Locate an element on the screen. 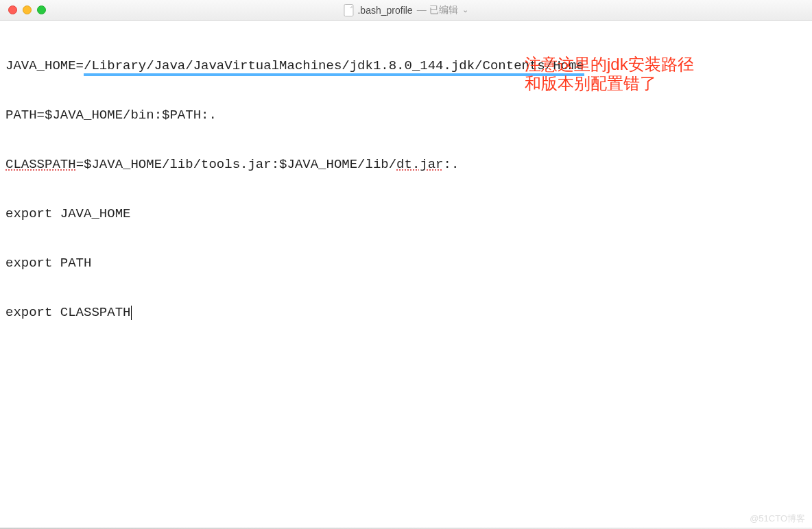 The width and height of the screenshot is (812, 529). editor-line: CLASSPATH=$JAVA_HOME/lib/tools.jar:$JAVA… is located at coordinates (406, 164).